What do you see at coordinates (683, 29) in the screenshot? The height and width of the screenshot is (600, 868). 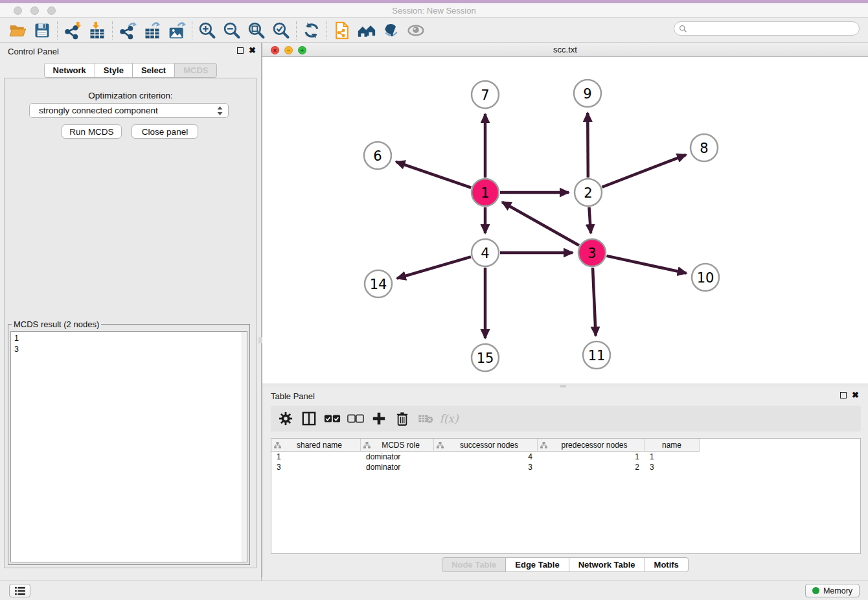 I see `search-icon` at bounding box center [683, 29].